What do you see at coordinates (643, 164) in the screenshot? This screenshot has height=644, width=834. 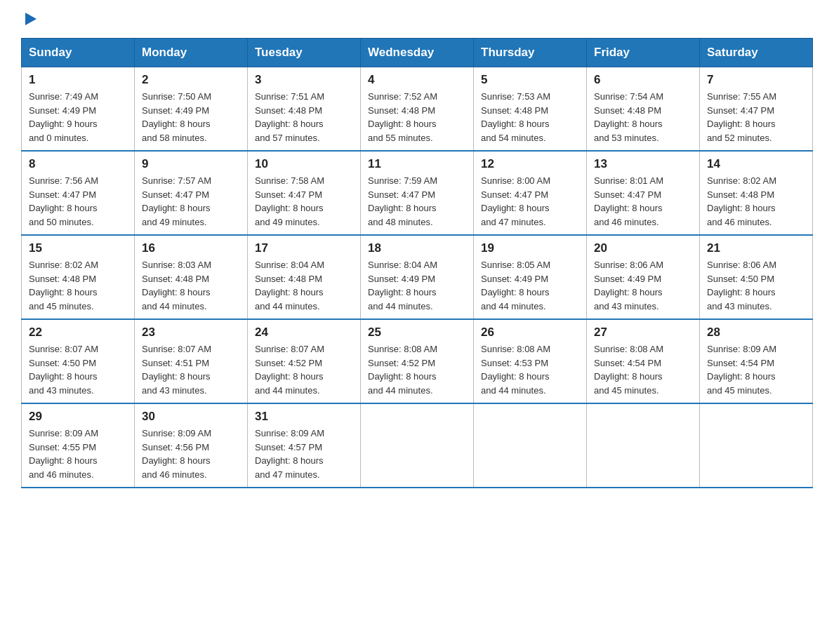 I see `day-number: 13` at bounding box center [643, 164].